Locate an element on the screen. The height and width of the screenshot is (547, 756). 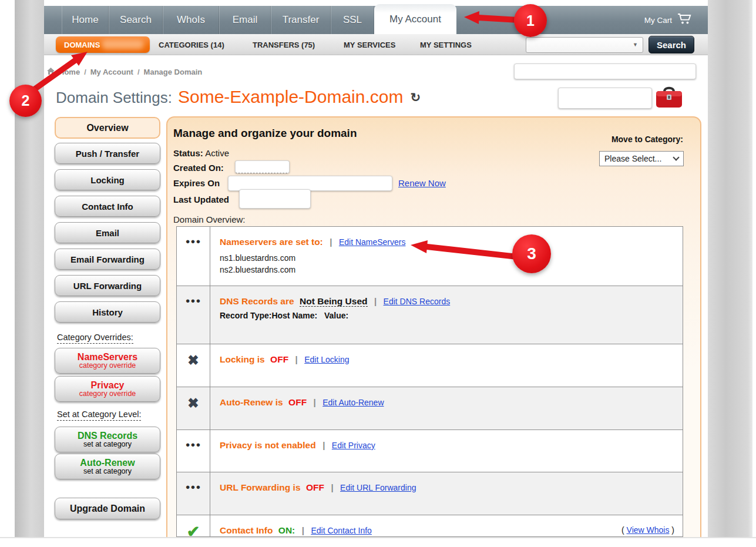
breadcrumb-home: Home is located at coordinates (69, 72).